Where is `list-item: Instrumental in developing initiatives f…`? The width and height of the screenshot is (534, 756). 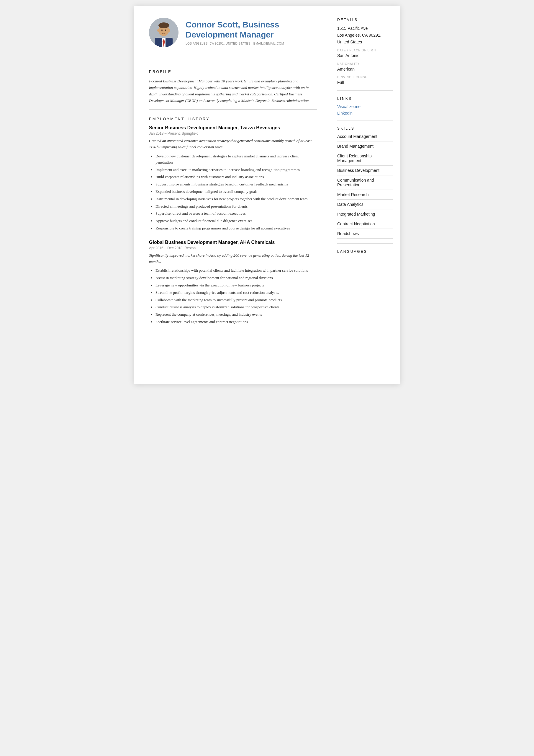
list-item: Instrumental in developing initiatives f… is located at coordinates (236, 199).